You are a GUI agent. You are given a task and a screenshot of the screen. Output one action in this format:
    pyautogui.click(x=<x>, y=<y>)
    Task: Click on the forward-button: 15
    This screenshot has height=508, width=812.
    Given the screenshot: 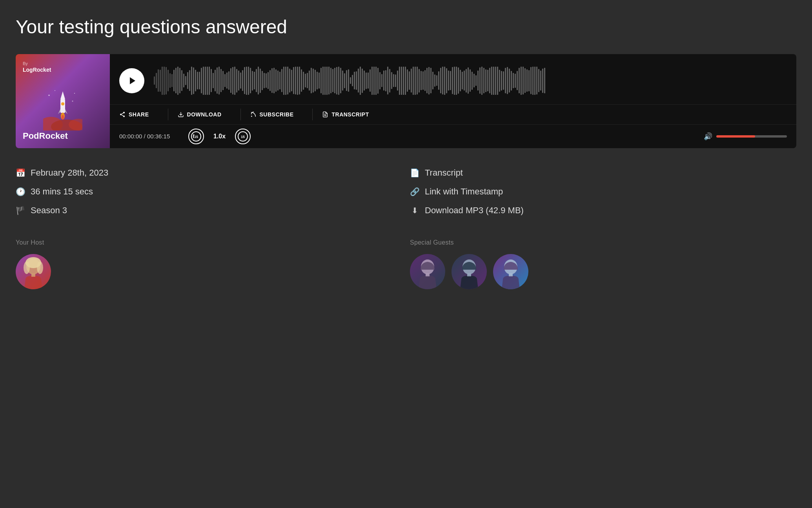 What is the action you would take?
    pyautogui.click(x=243, y=136)
    